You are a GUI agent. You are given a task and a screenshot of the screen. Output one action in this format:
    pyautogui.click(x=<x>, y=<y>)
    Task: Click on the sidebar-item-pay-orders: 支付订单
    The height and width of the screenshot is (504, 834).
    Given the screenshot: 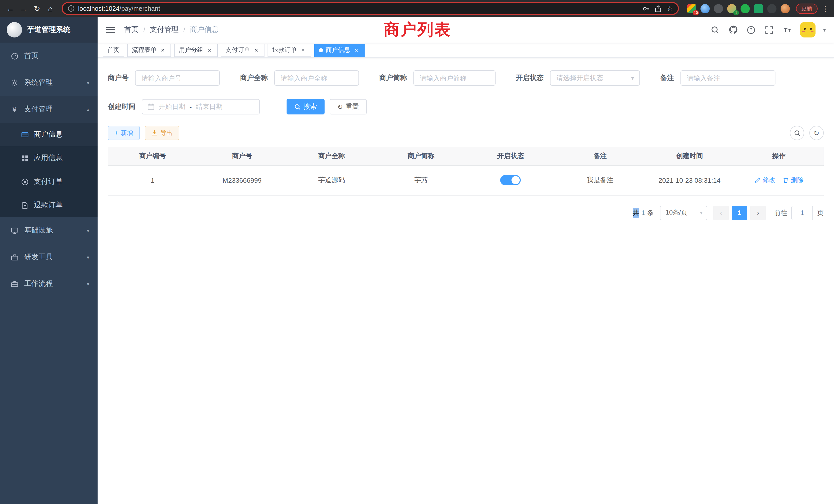 What is the action you would take?
    pyautogui.click(x=49, y=182)
    